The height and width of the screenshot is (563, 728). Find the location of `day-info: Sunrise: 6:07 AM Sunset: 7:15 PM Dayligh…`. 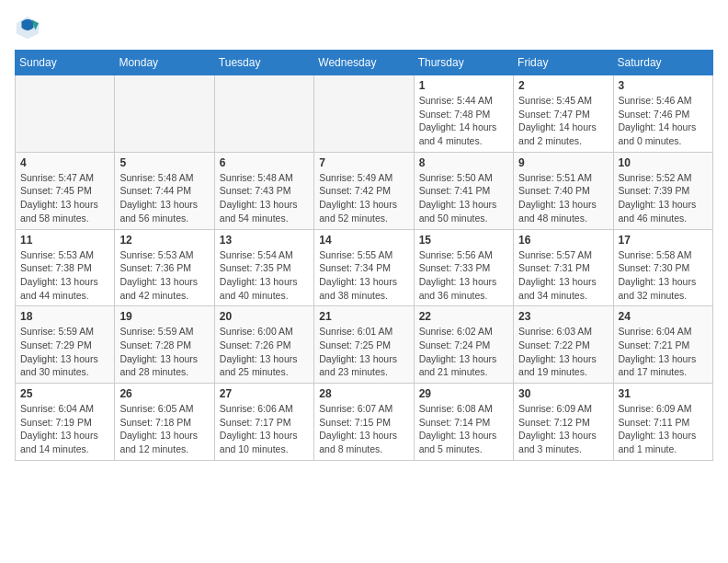

day-info: Sunrise: 6:07 AM Sunset: 7:15 PM Dayligh… is located at coordinates (364, 429).